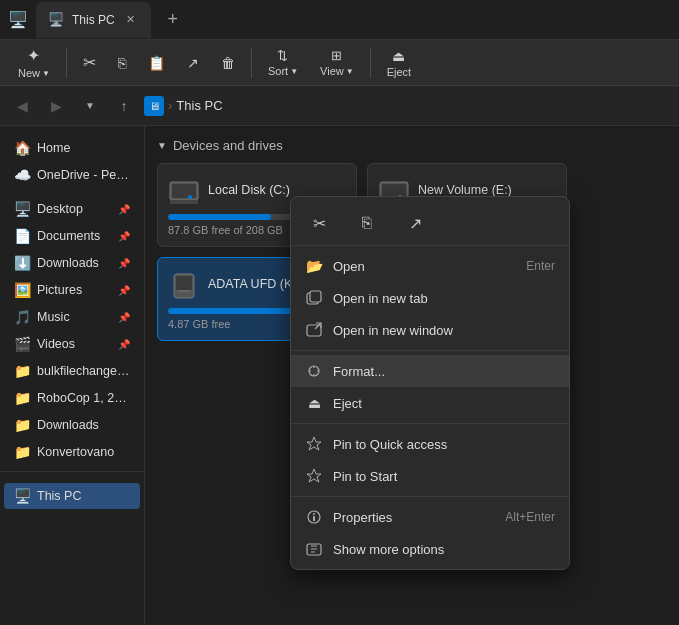 This screenshot has height=625, width=679. I want to click on ctx-eject-icon: ⏏, so click(314, 403).